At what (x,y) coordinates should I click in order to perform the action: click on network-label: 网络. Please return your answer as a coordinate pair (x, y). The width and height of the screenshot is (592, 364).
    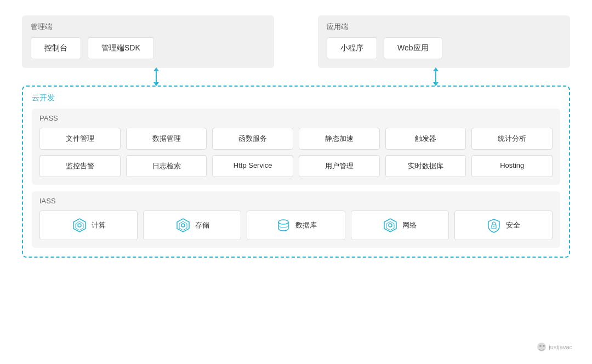
    Looking at the image, I should click on (409, 225).